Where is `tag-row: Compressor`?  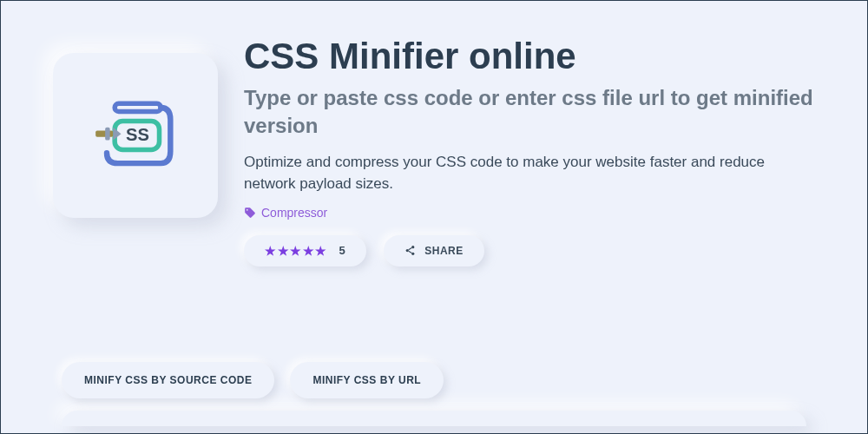 tag-row: Compressor is located at coordinates (529, 213).